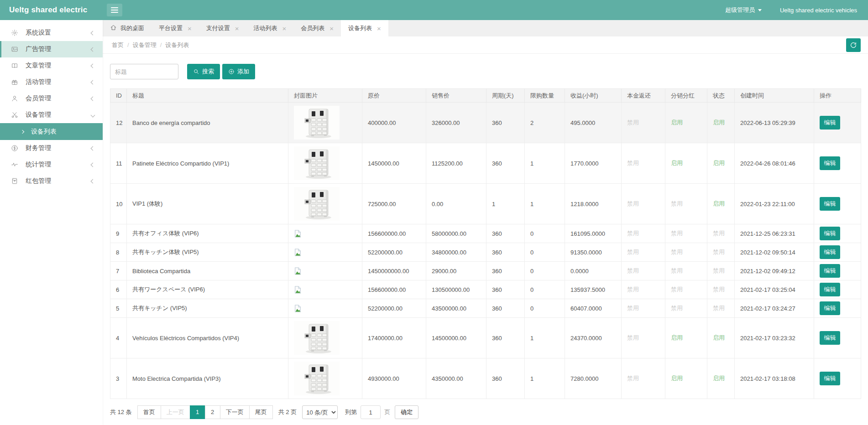 This screenshot has height=425, width=868. Describe the element at coordinates (593, 271) in the screenshot. I see `cell-income: 0.0000` at that location.